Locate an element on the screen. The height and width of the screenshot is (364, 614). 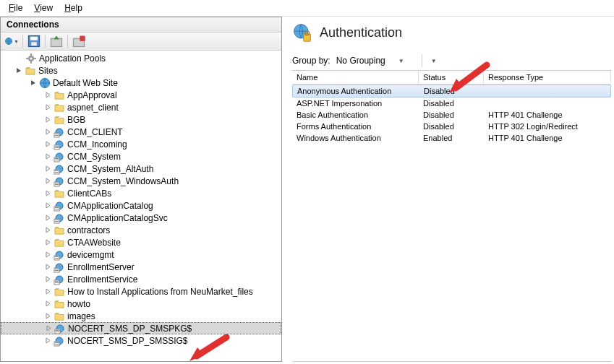
column-response: Response Type is located at coordinates (547, 78).